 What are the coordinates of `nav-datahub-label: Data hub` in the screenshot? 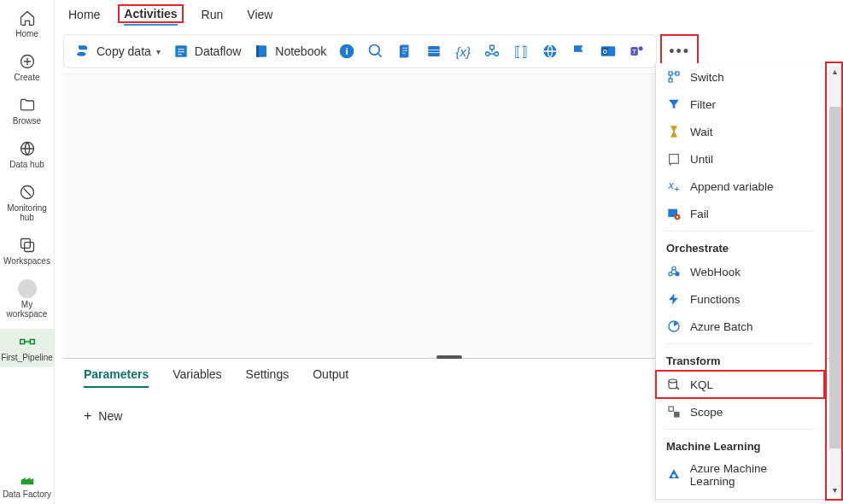 It's located at (27, 164).